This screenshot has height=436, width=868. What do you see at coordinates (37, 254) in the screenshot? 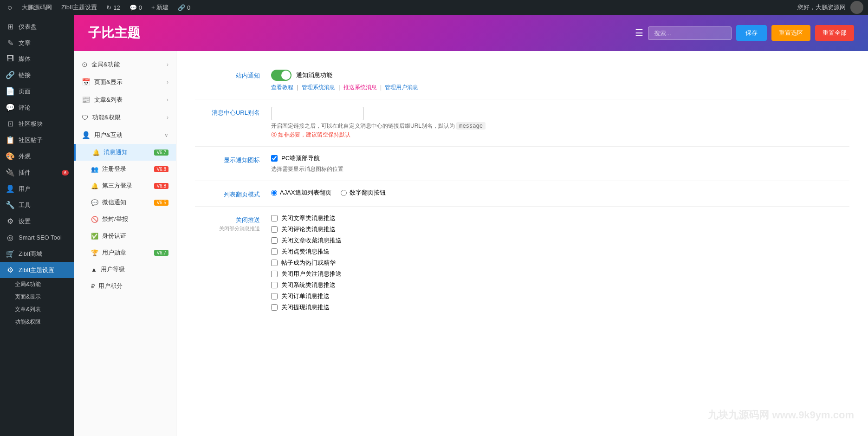
I see `sidebar-item-zibll-shop: 🛒 ZibII商城` at bounding box center [37, 254].